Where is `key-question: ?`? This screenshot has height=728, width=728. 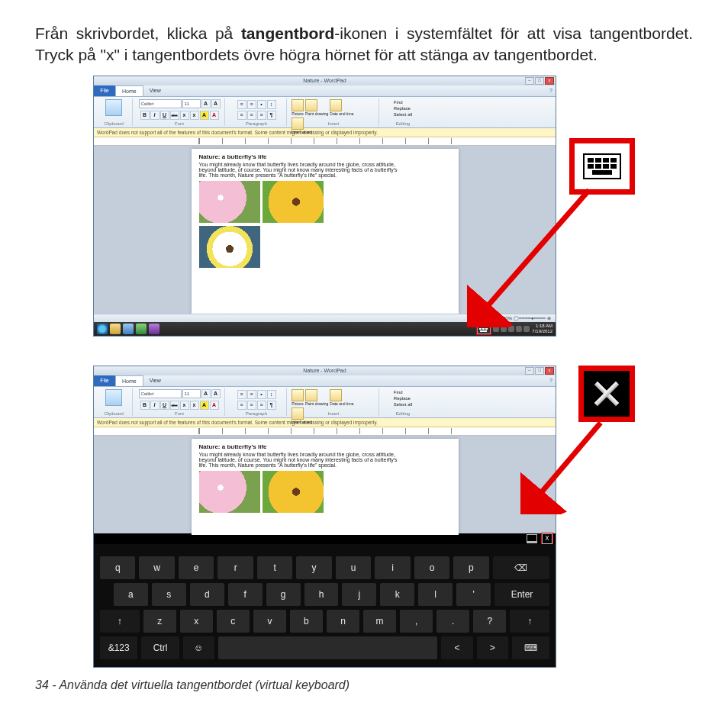 key-question: ? is located at coordinates (490, 621).